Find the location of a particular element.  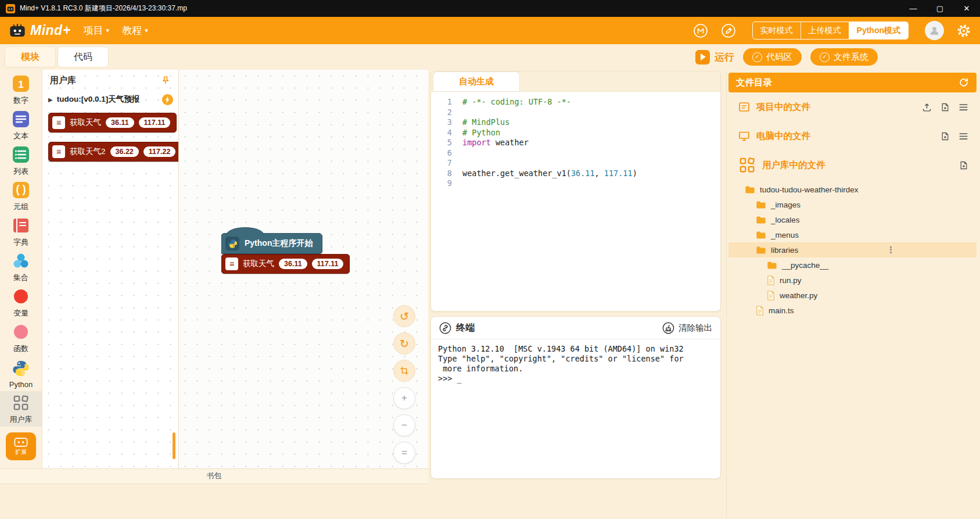

sidebar-item-userlib: 用户库 is located at coordinates (21, 409).